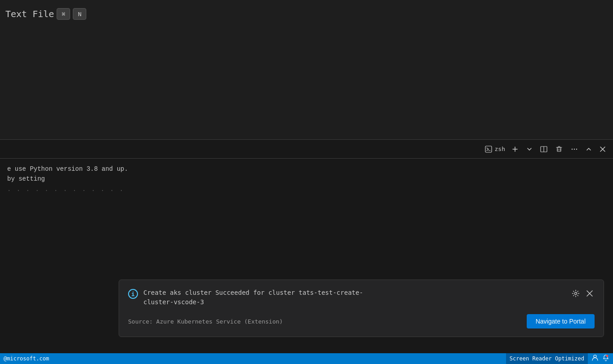  Describe the element at coordinates (306, 14) in the screenshot. I see `menu-bar: Text File ⌘ N` at that location.